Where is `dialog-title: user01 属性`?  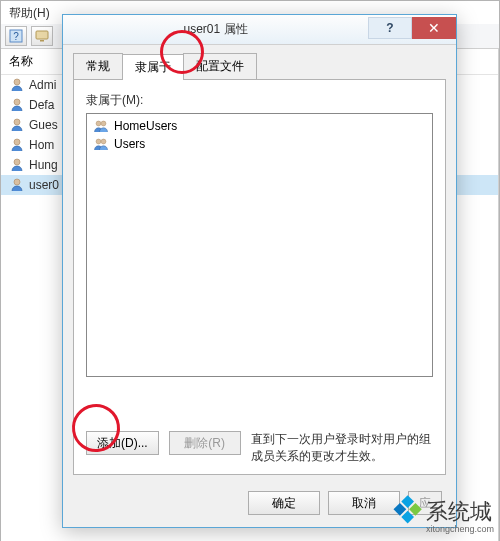
dialog-title: user01 属性 is located at coordinates (216, 30).